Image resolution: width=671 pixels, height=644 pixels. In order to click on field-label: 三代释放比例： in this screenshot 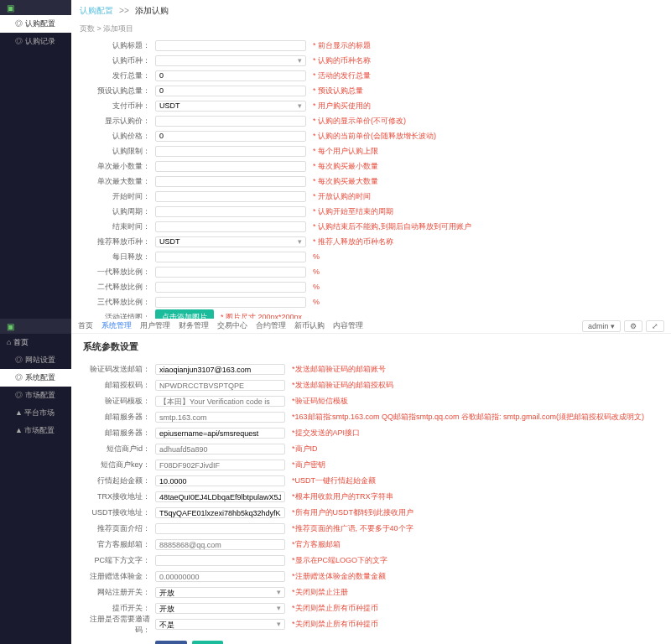, I will do `click(117, 302)`.